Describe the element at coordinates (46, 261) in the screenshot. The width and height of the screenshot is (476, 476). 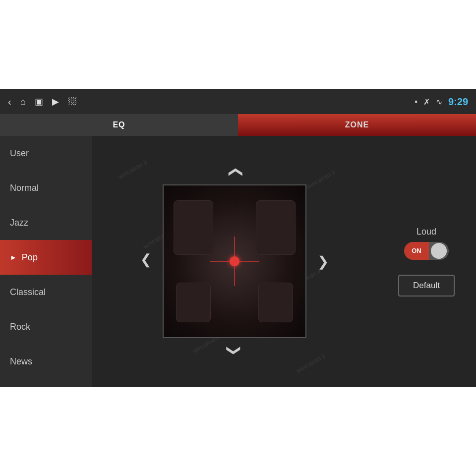
I see `eq-preset-sidebar: User Normal Jazz ► Pop Classical Rock` at that location.